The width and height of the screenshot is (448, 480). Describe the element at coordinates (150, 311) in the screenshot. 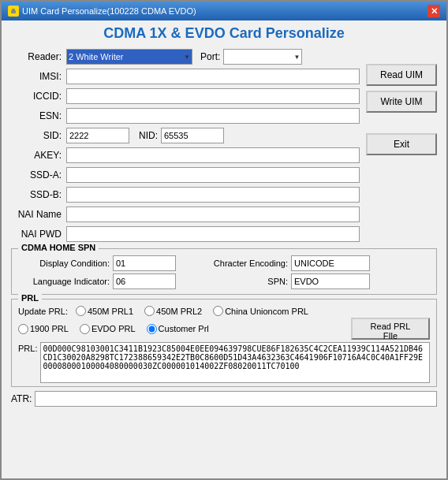

I see `radio-450m-prl2` at that location.